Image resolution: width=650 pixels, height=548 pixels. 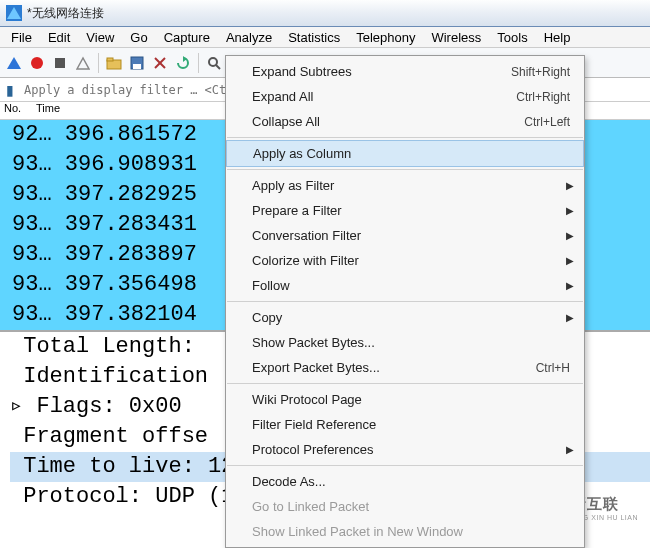 I want to click on context-menu-item: Expand AllCtrl+Right, so click(x=405, y=96).